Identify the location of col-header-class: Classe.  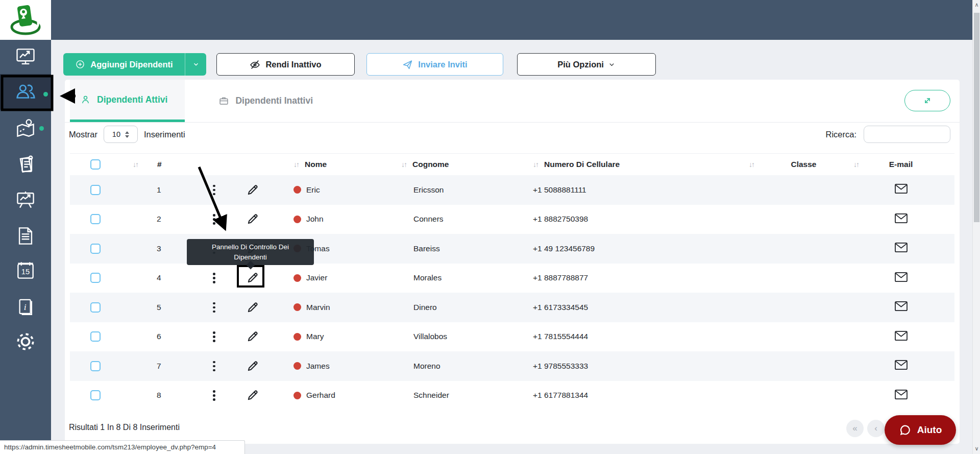
(804, 164).